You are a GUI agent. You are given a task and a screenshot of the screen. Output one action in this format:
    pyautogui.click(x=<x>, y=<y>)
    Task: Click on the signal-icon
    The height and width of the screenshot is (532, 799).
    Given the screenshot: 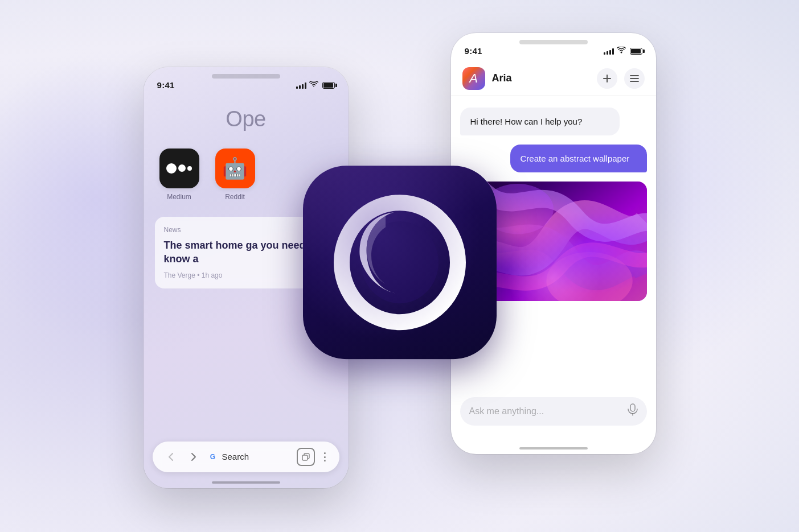 What is the action you would take?
    pyautogui.click(x=301, y=85)
    